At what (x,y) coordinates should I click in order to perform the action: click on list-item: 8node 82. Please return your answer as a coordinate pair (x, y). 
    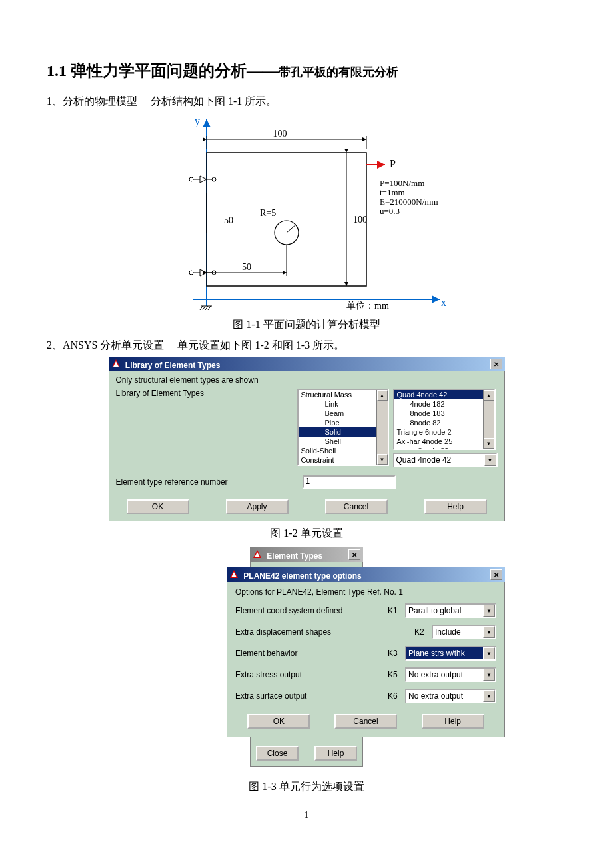
    Looking at the image, I should click on (444, 423).